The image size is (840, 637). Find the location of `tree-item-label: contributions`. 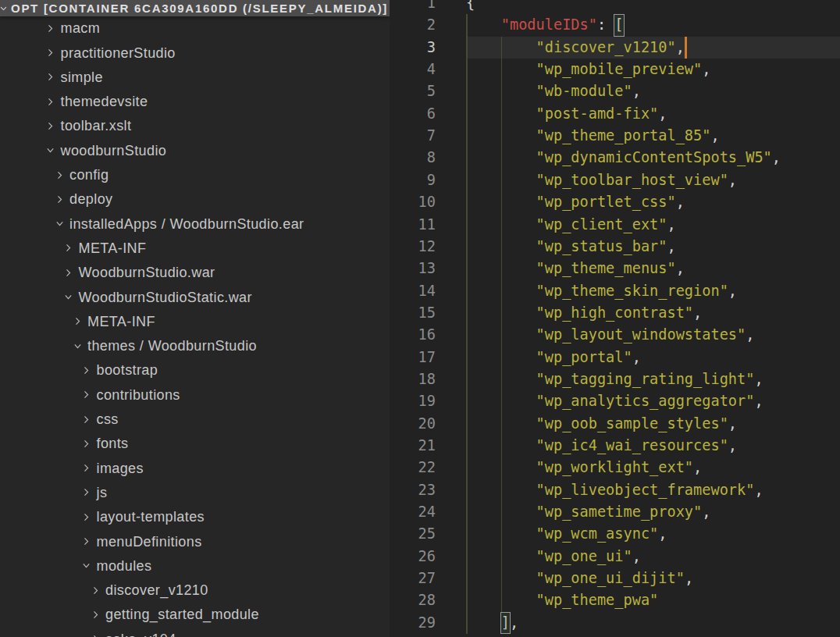

tree-item-label: contributions is located at coordinates (139, 395).